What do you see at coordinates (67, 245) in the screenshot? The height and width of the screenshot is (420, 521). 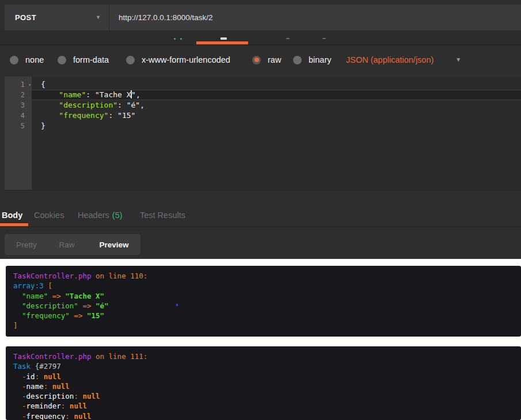 I see `view-mode-raw: Raw` at bounding box center [67, 245].